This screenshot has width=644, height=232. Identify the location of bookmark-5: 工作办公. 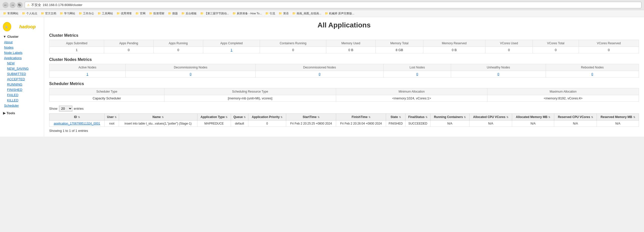
(86, 14).